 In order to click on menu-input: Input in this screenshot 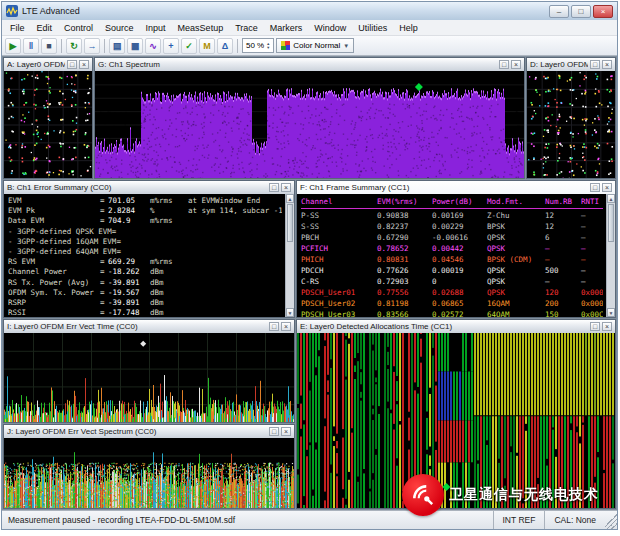, I will do `click(156, 28)`.